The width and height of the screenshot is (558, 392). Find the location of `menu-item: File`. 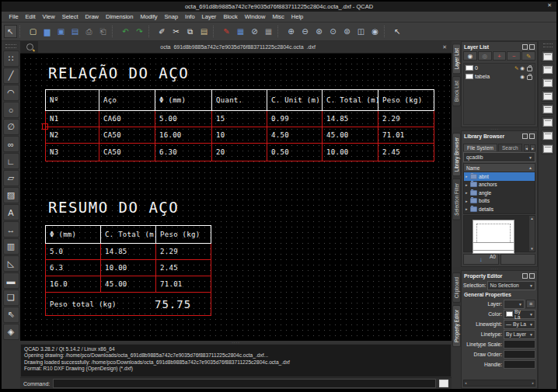

menu-item: File is located at coordinates (14, 17).